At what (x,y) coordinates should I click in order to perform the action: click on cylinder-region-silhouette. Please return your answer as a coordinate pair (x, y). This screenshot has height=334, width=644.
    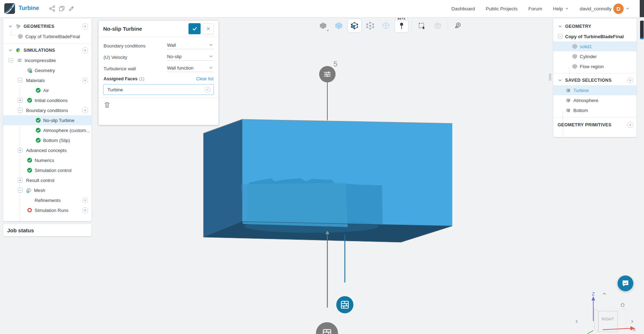
    Looking at the image, I should click on (295, 205).